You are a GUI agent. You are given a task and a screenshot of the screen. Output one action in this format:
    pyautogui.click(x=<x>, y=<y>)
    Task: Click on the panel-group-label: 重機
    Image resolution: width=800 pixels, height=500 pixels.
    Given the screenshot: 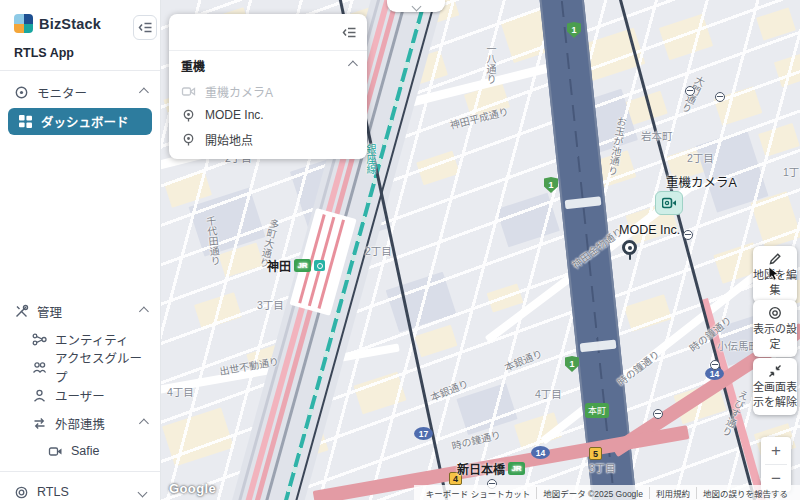 What is the action you would take?
    pyautogui.click(x=193, y=66)
    